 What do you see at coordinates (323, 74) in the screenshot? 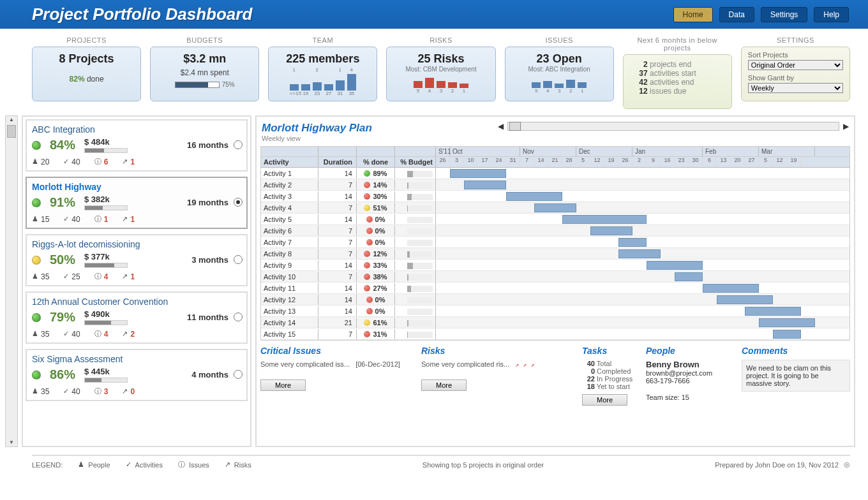
I see `card-team: 225 members 1214 <=151923273135` at bounding box center [323, 74].